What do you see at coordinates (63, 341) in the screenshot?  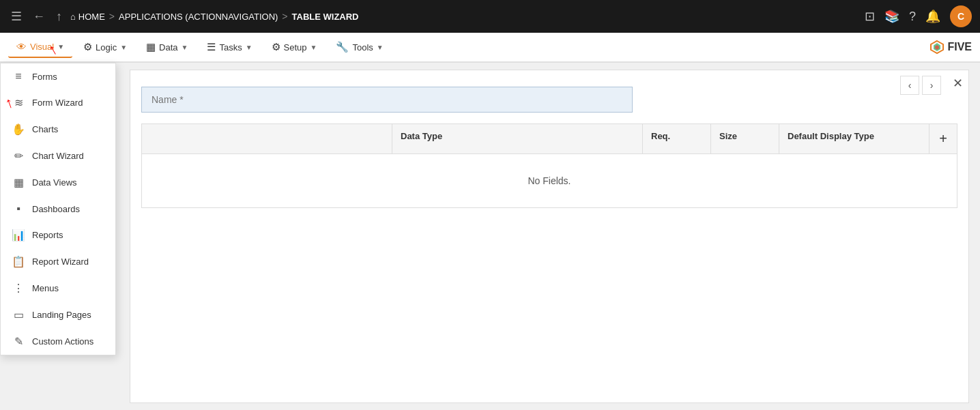 I see `custom-actions-label: Custom Actions` at bounding box center [63, 341].